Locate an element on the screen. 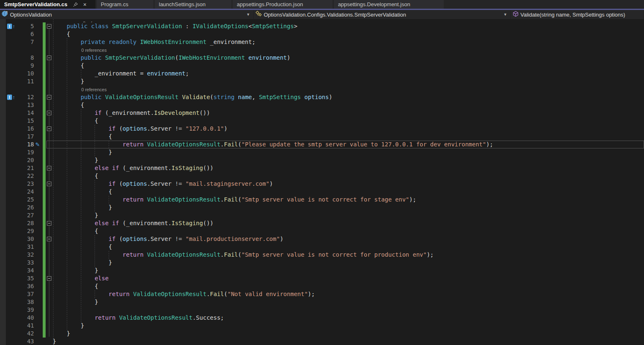 This screenshot has width=644, height=345. line-number: 26 is located at coordinates (26, 207).